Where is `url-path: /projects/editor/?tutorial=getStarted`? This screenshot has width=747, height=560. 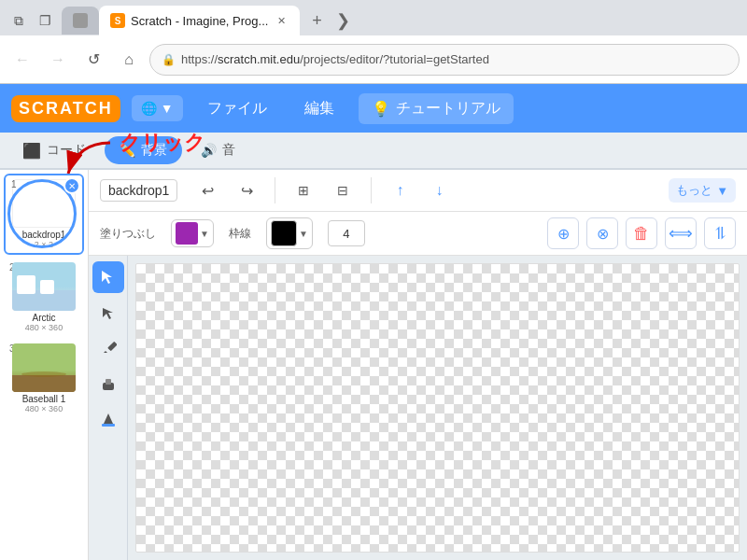 url-path: /projects/editor/?tutorial=getStarted is located at coordinates (394, 60).